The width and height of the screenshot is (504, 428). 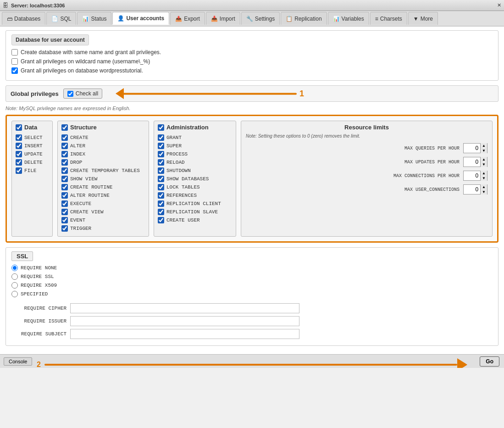 I want to click on resource-spin-up-1: ▲, so click(x=484, y=160).